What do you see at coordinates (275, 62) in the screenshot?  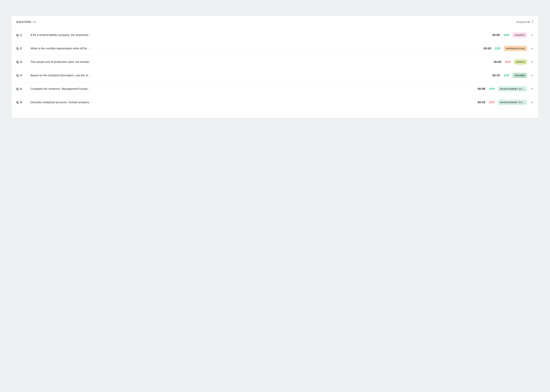 I see `question-row: Q. 3The actual cost of production does n…` at bounding box center [275, 62].